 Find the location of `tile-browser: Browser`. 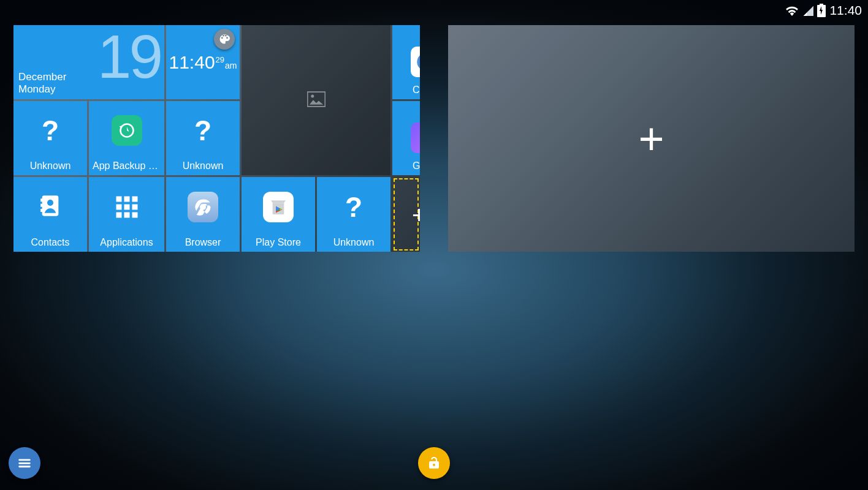

tile-browser: Browser is located at coordinates (203, 214).